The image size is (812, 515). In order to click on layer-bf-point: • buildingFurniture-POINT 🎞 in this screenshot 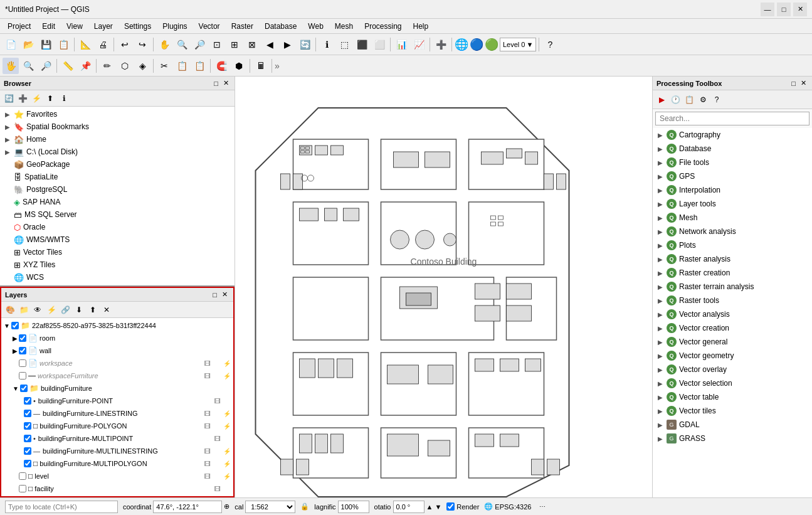, I will do `click(117, 401)`.